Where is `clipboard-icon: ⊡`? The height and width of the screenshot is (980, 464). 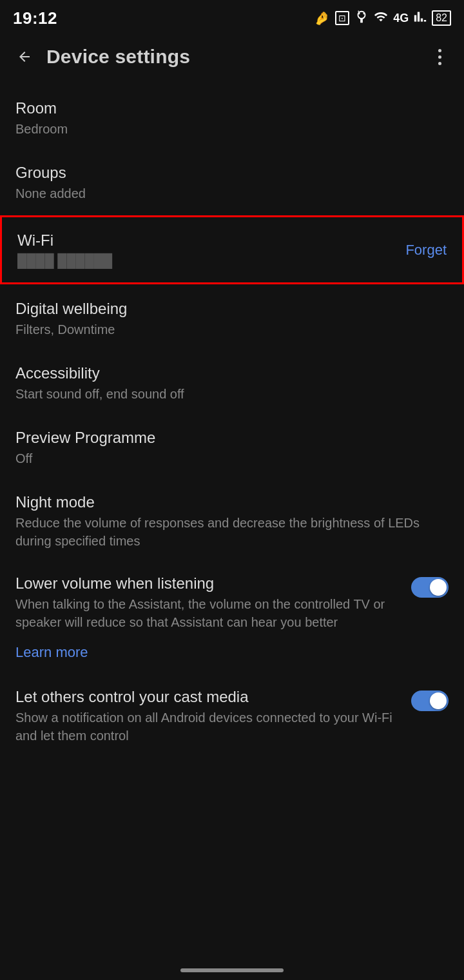 clipboard-icon: ⊡ is located at coordinates (342, 18).